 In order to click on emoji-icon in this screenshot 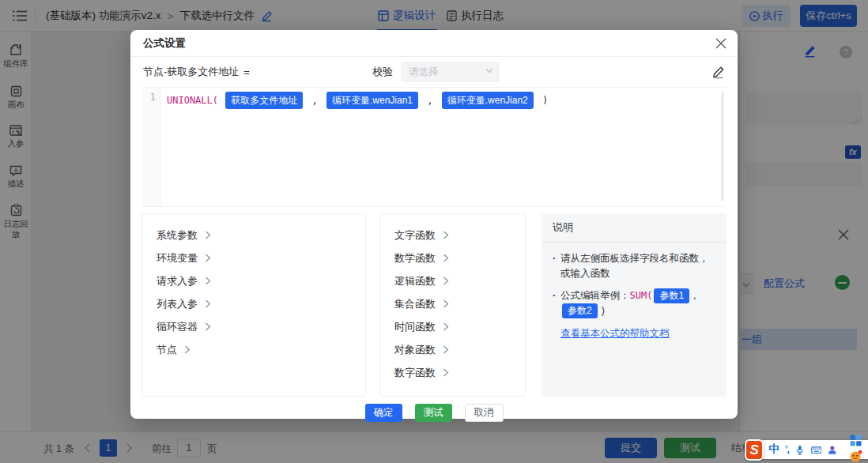, I will do `click(855, 457)`.